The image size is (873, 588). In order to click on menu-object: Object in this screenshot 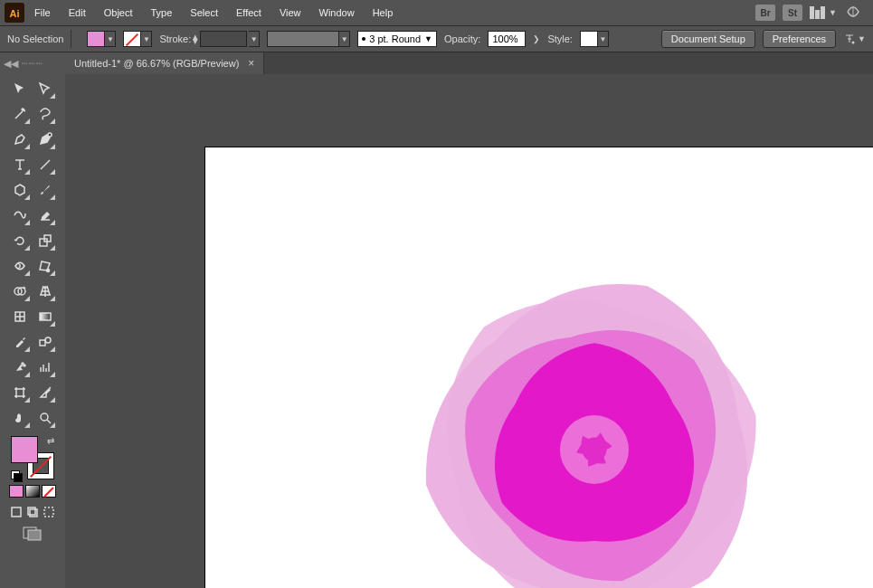, I will do `click(119, 13)`.